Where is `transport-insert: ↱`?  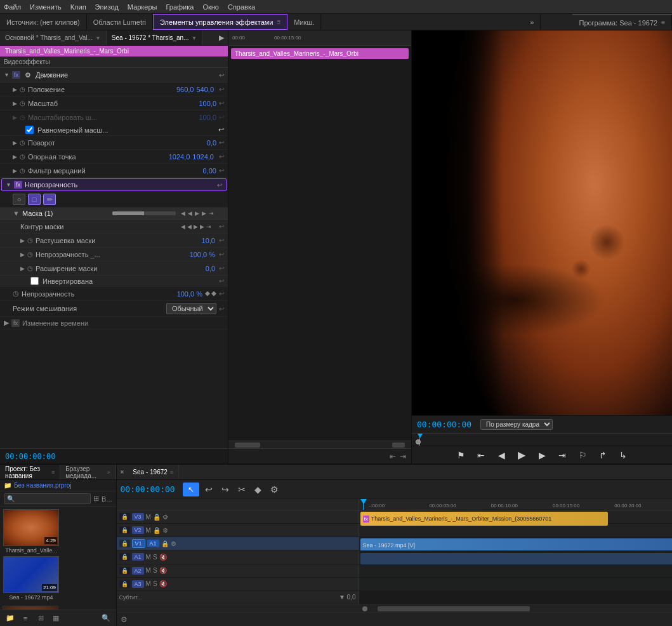
transport-insert: ↱ is located at coordinates (603, 455).